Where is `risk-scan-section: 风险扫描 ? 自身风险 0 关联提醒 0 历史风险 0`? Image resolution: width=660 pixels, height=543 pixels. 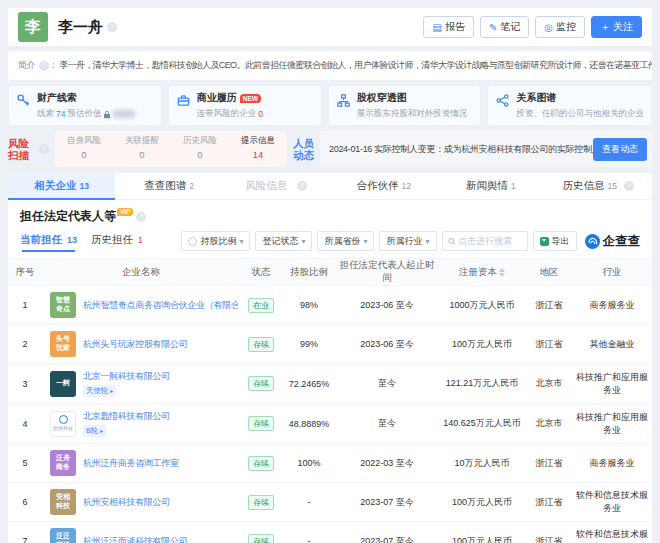
risk-scan-section: 风险扫描 ? 自身风险 0 关联提醒 0 历史风险 0 is located at coordinates (330, 149).